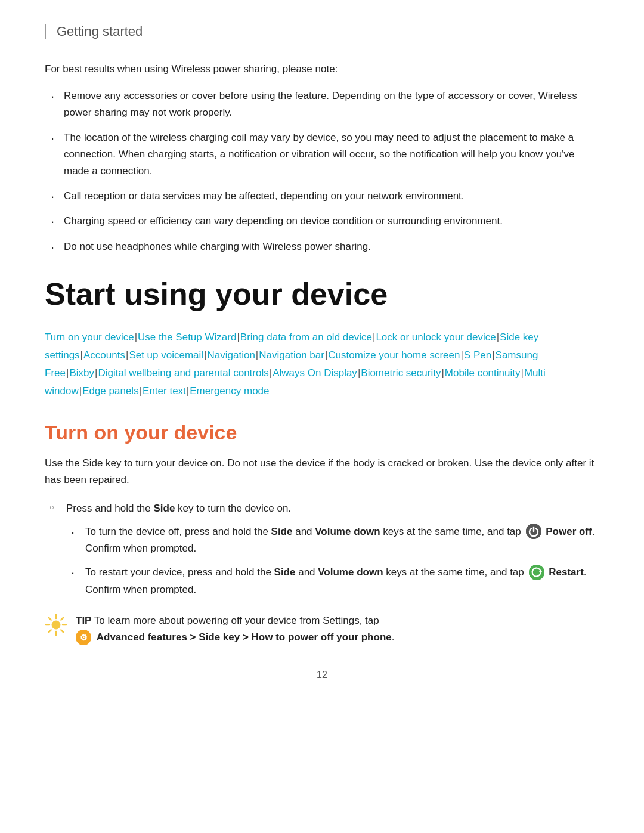 Image resolution: width=644 pixels, height=833 pixels. Describe the element at coordinates (244, 637) in the screenshot. I see `tip-bold-text: Advanced features > Side key > How to po…` at that location.